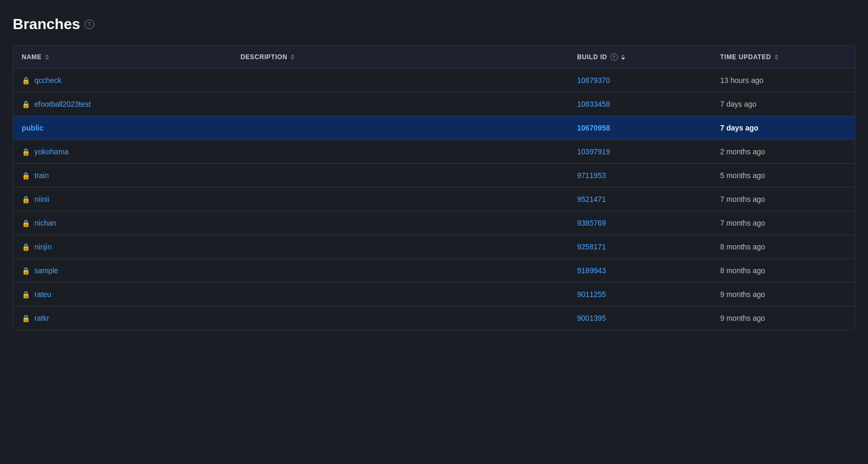 Image resolution: width=868 pixels, height=464 pixels. What do you see at coordinates (123, 128) in the screenshot?
I see `cell-name: public` at bounding box center [123, 128].